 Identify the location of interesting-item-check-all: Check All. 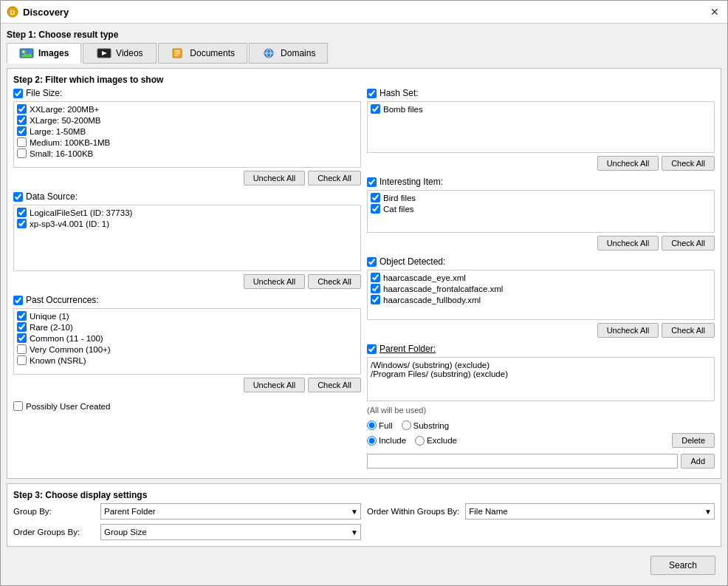
(688, 243).